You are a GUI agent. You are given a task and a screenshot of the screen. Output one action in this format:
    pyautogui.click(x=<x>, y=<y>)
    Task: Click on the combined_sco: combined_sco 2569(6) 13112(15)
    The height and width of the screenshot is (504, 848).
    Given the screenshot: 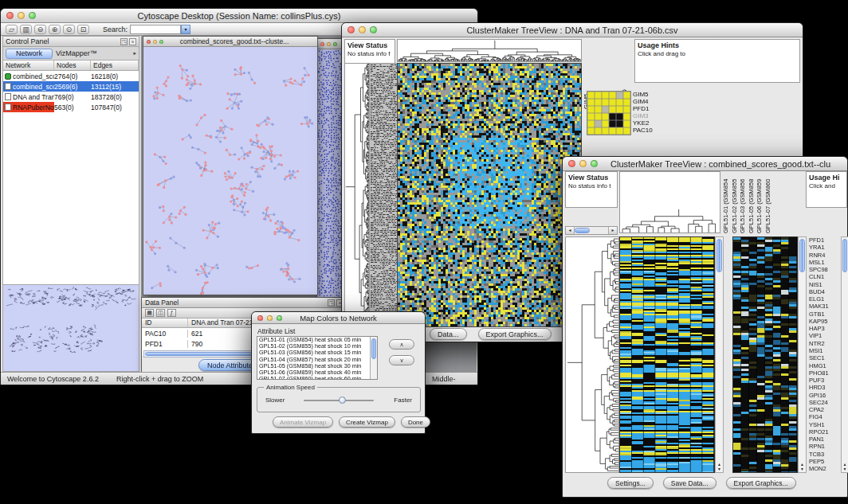 What is the action you would take?
    pyautogui.click(x=71, y=86)
    